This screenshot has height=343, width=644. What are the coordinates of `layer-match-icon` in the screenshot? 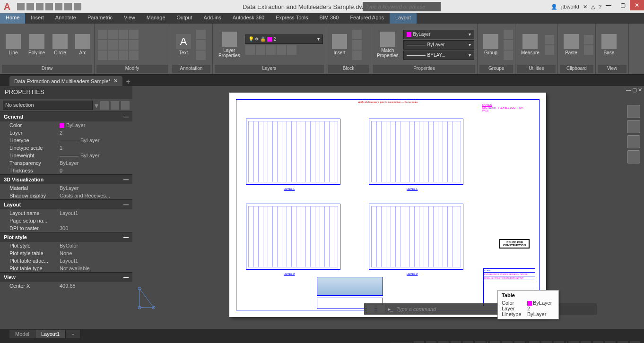 It's located at (292, 50).